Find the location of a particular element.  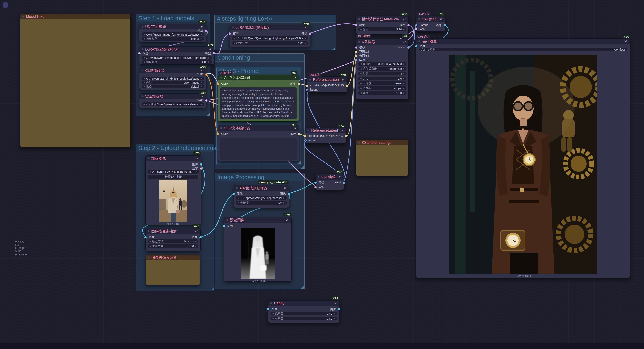

node-header: 模型采样算法AuraFlow is located at coordinates (382, 19).